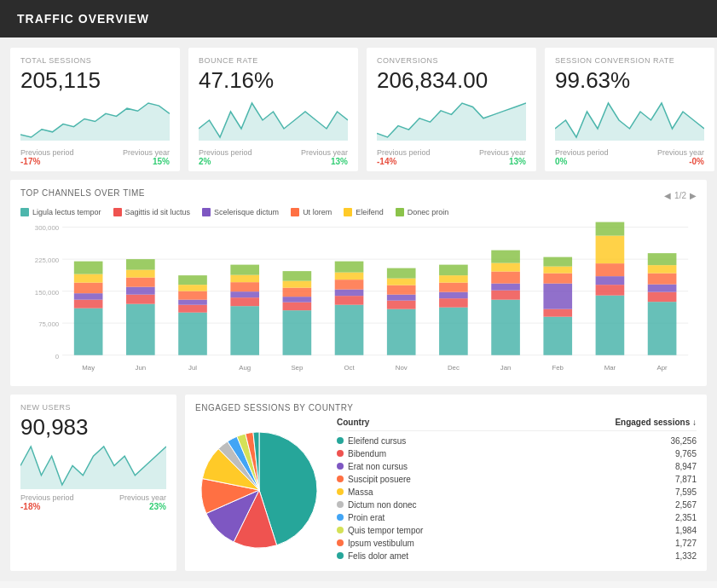 This screenshot has width=717, height=588. Describe the element at coordinates (680, 196) in the screenshot. I see `page-indicator: 1/2` at that location.